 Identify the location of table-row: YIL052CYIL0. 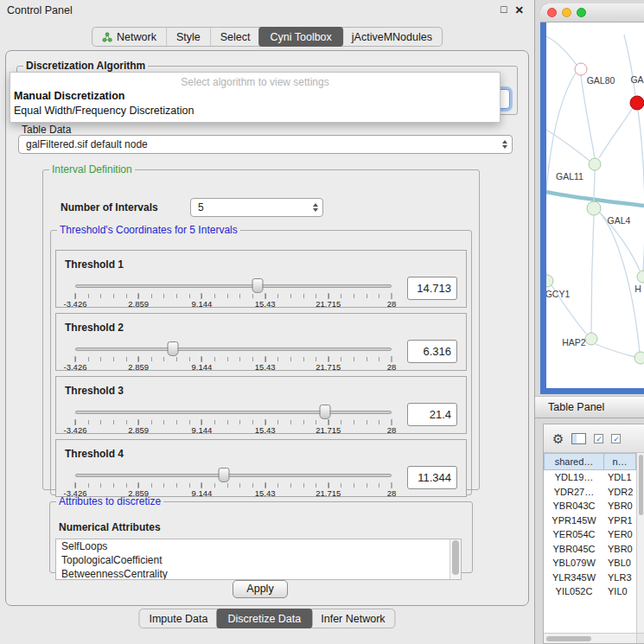
(590, 591).